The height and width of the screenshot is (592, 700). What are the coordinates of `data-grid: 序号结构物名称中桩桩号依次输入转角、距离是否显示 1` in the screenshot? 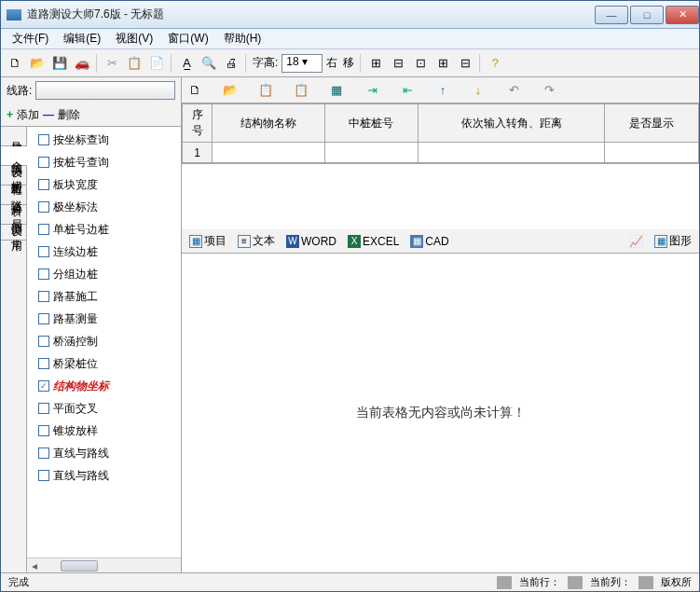 It's located at (440, 134).